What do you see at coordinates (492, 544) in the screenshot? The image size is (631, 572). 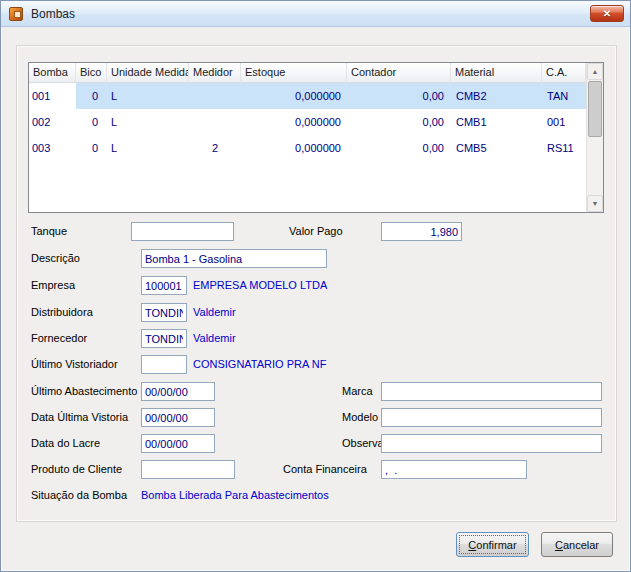 I see `confirmar-button: Confirmar` at bounding box center [492, 544].